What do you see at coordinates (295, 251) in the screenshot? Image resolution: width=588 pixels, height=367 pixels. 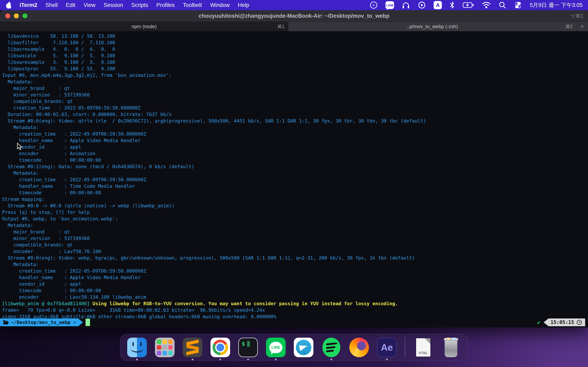 I see `terminal-line: encoder : Lavf58.76.100` at bounding box center [295, 251].